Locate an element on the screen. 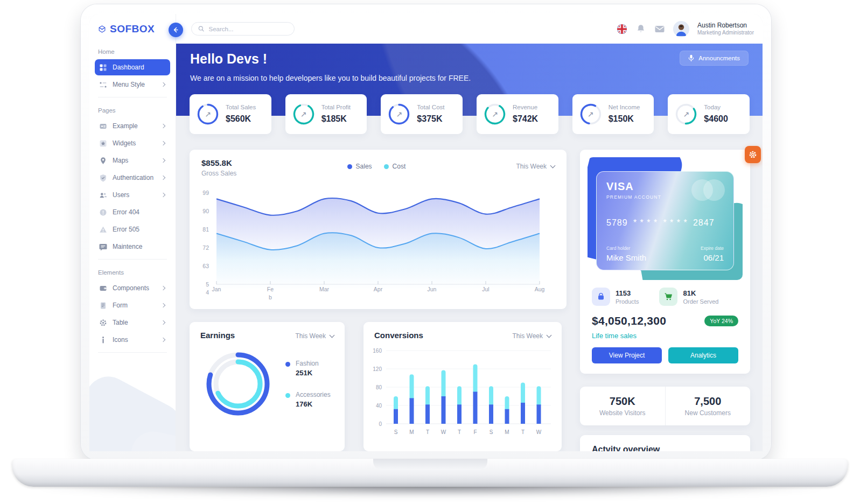  announcements-label: Announcments is located at coordinates (719, 58).